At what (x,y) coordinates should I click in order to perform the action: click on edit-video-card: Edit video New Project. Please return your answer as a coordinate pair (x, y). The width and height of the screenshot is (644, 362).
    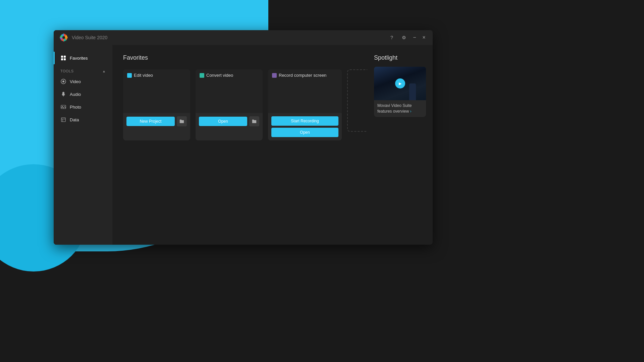
    Looking at the image, I should click on (157, 105).